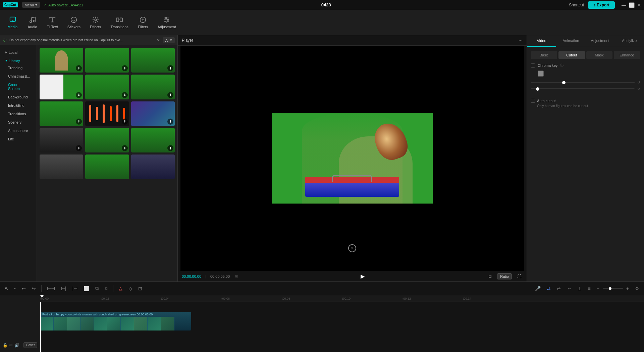  What do you see at coordinates (125, 122) in the screenshot?
I see `download-icon-8: ⬇` at bounding box center [125, 122].